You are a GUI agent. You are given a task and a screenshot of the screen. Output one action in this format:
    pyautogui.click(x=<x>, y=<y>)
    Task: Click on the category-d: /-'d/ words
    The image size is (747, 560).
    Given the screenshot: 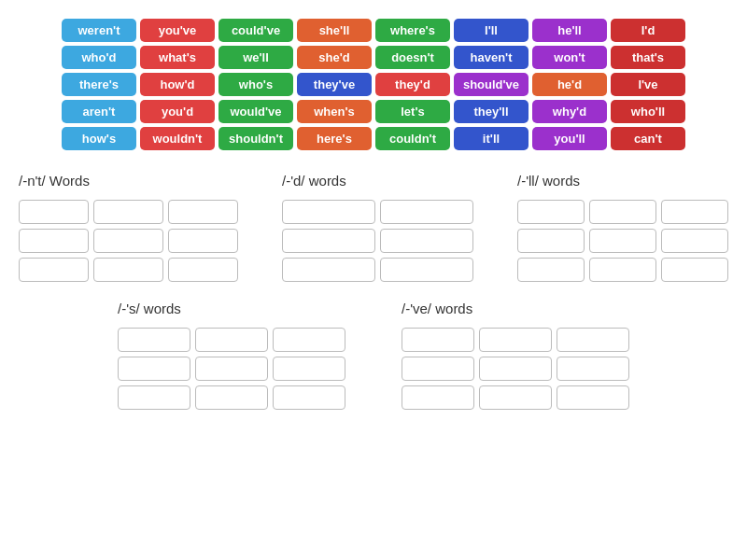 What is the action you would take?
    pyautogui.click(x=377, y=228)
    